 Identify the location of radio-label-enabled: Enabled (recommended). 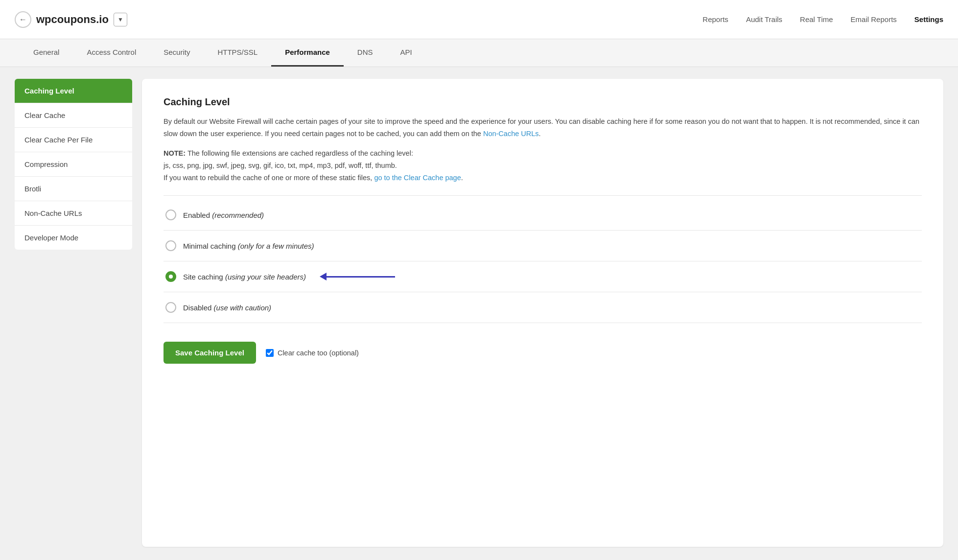
(223, 215).